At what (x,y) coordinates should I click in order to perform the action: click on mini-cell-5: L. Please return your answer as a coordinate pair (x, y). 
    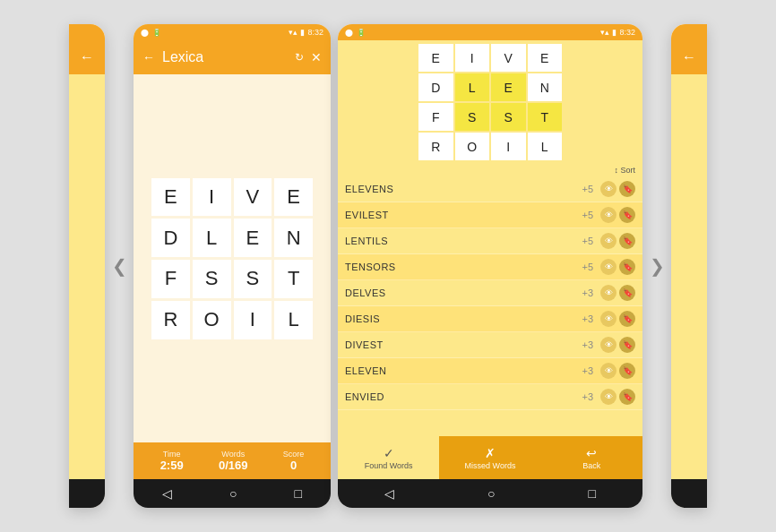
    Looking at the image, I should click on (473, 88).